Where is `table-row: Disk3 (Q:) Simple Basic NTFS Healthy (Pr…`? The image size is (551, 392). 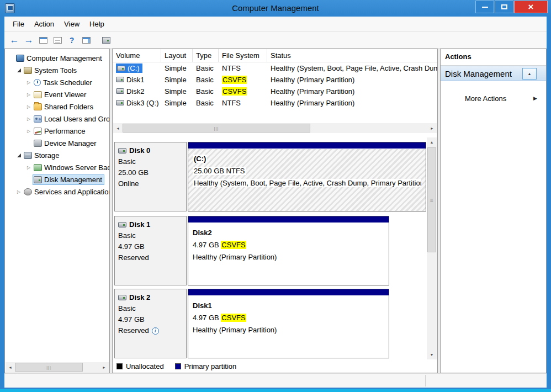 table-row: Disk3 (Q:) Simple Basic NTFS Healthy (Pr… is located at coordinates (275, 103).